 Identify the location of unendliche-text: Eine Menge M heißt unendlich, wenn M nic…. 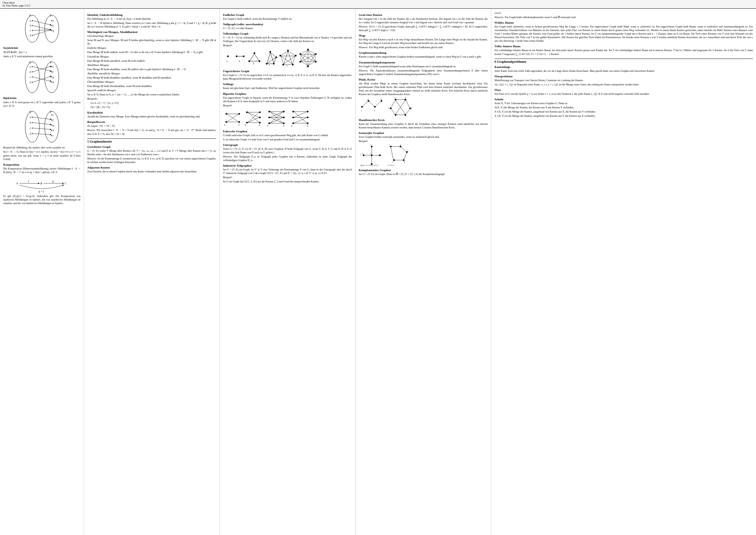
(152, 61).